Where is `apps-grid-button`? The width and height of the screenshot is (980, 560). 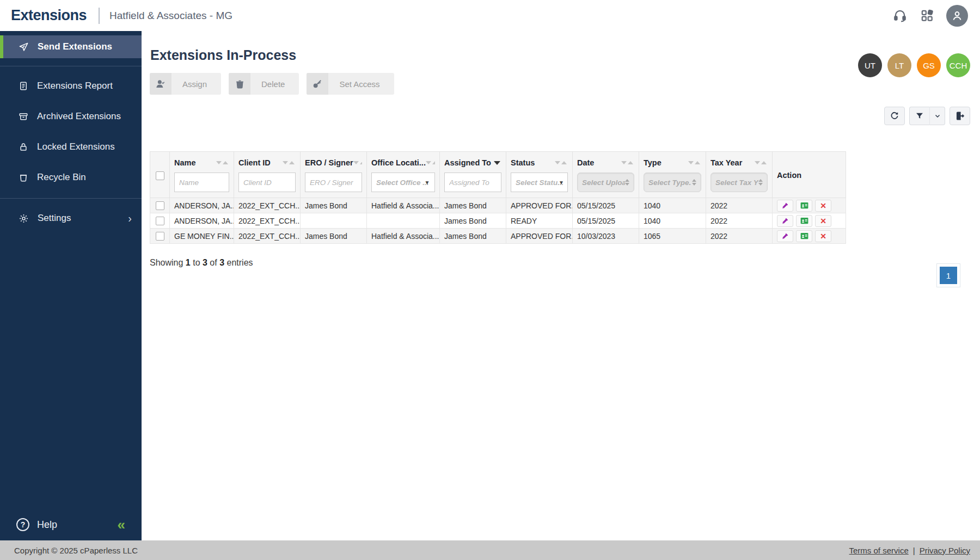
apps-grid-button is located at coordinates (927, 16).